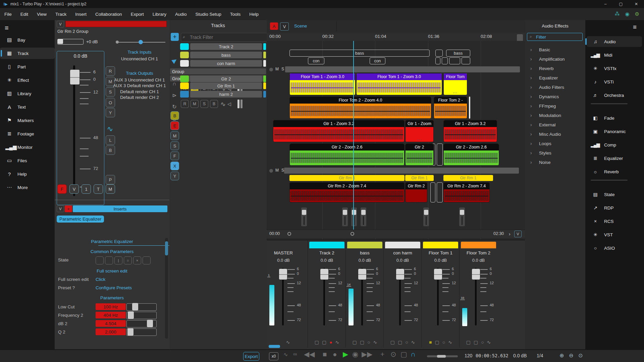 The height and width of the screenshot is (362, 644). Describe the element at coordinates (614, 131) in the screenshot. I see `rightbar-item: ▣ Panoramic` at that location.